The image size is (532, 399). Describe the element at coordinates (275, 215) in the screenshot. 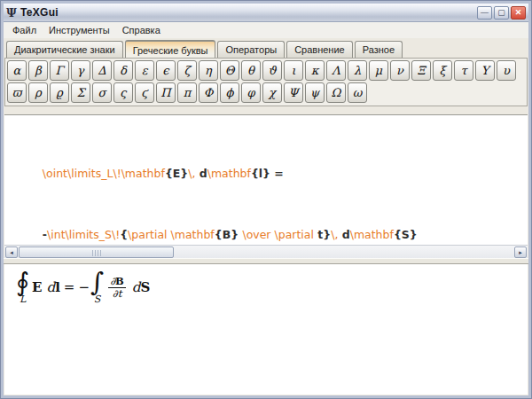

I see `source-line-2: -\int\limits_S\!{\partial \mathbf{B} \ov…` at that location.